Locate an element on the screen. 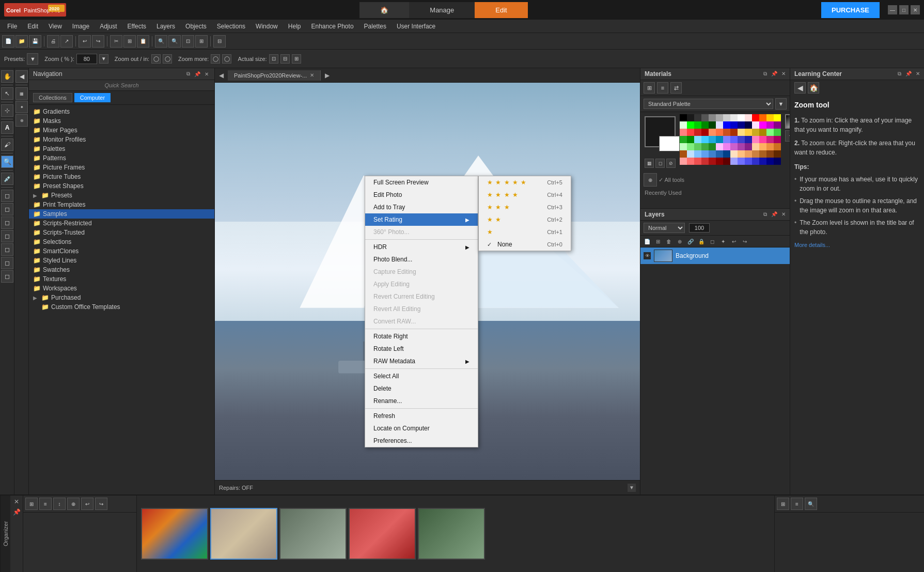  tab-edit: Edit is located at coordinates (501, 10).